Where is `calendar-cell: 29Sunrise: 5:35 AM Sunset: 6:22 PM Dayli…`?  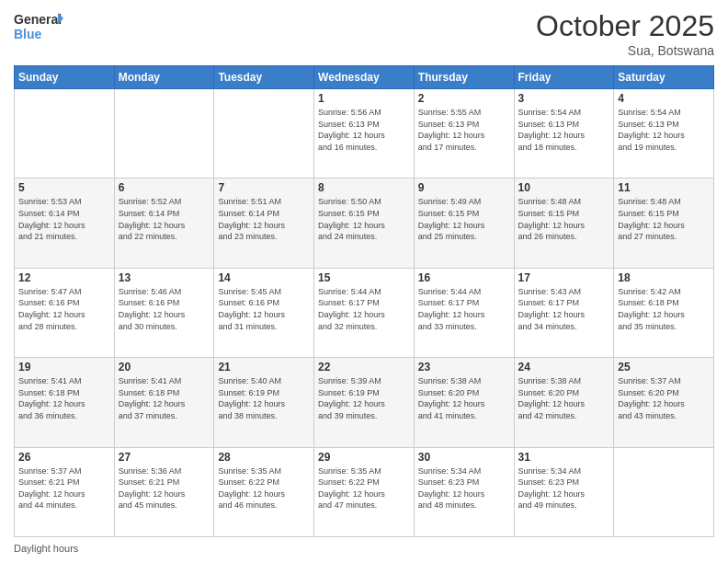 calendar-cell: 29Sunrise: 5:35 AM Sunset: 6:22 PM Dayli… is located at coordinates (364, 491).